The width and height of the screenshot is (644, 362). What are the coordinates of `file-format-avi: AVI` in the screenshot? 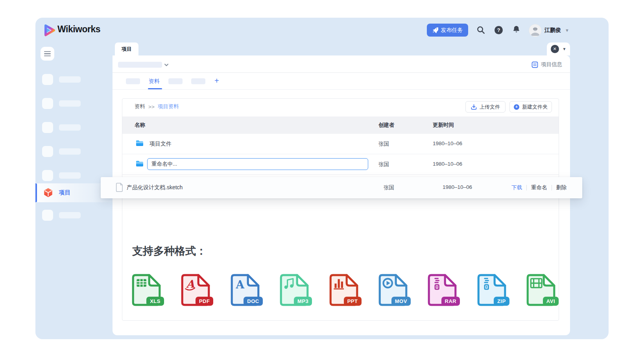 It's located at (541, 290).